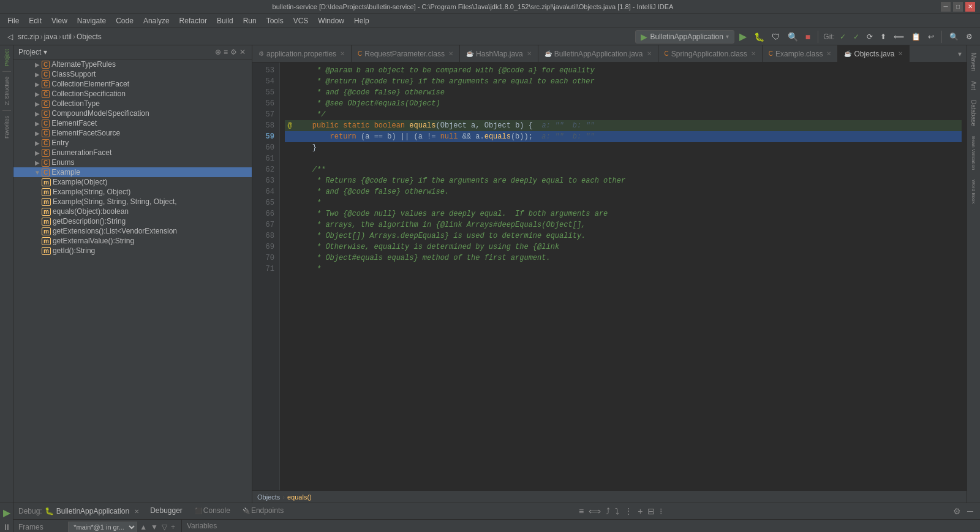 The width and height of the screenshot is (980, 532). I want to click on frames-up-button: ▲, so click(143, 527).